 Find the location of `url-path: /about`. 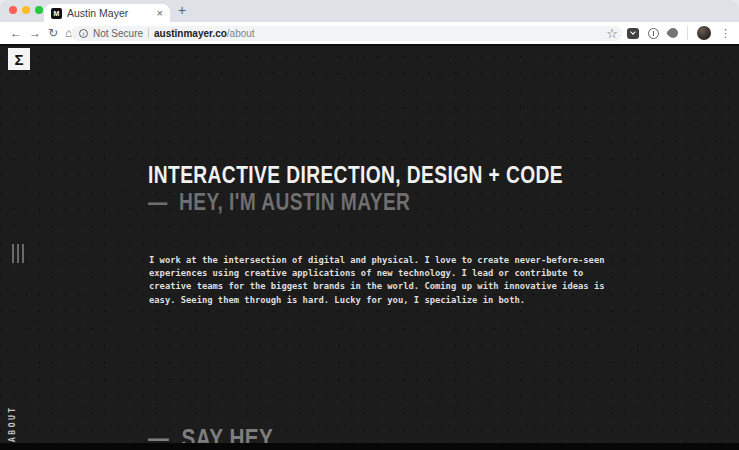

url-path: /about is located at coordinates (241, 34).